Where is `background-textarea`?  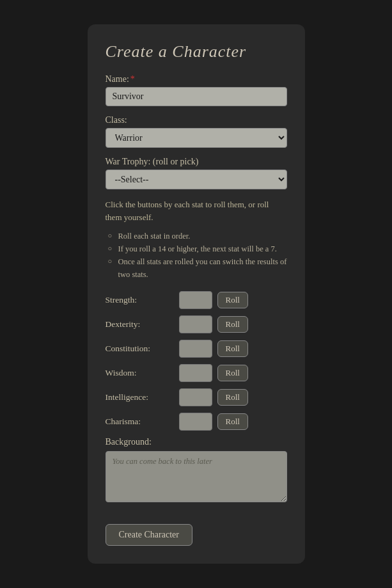 background-textarea is located at coordinates (196, 477).